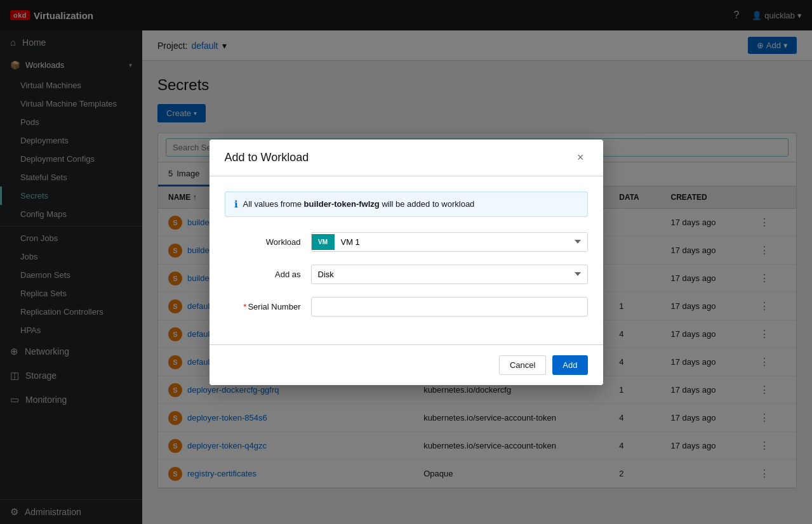  I want to click on modal-footer: Cancel Add, so click(406, 365).